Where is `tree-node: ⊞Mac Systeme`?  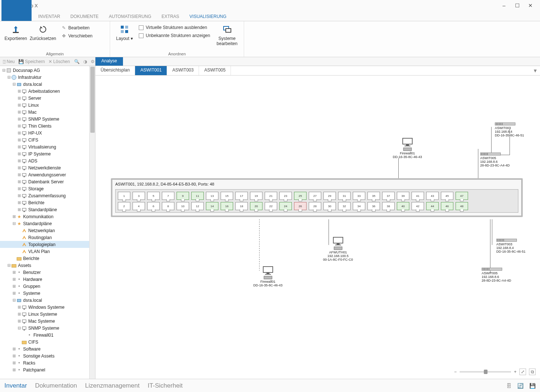 tree-node: ⊞Mac Systeme is located at coordinates (48, 321).